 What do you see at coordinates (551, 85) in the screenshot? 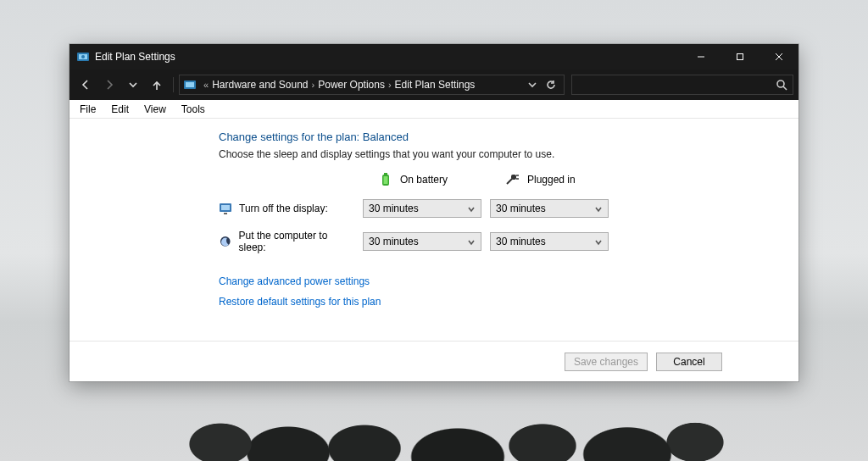
I see `refresh-button` at bounding box center [551, 85].